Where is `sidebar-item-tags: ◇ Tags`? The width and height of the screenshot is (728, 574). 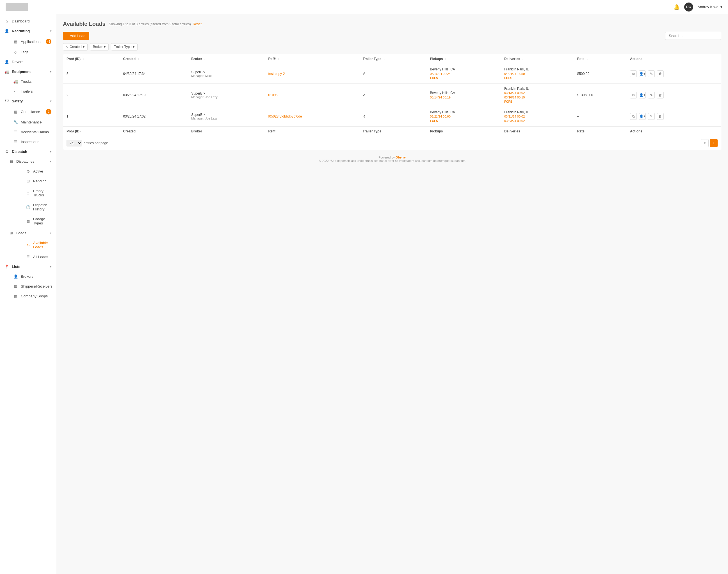
sidebar-item-tags: ◇ Tags is located at coordinates (32, 52).